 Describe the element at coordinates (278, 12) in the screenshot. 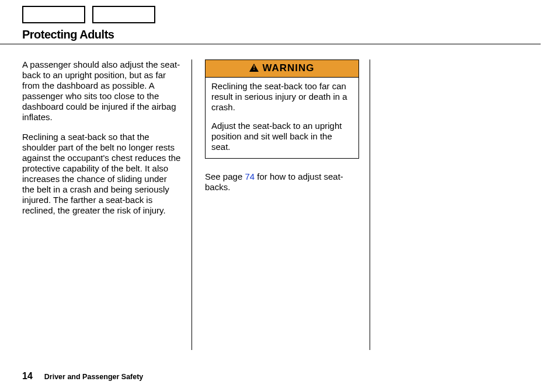

I see `top-placeholder-boxes` at that location.